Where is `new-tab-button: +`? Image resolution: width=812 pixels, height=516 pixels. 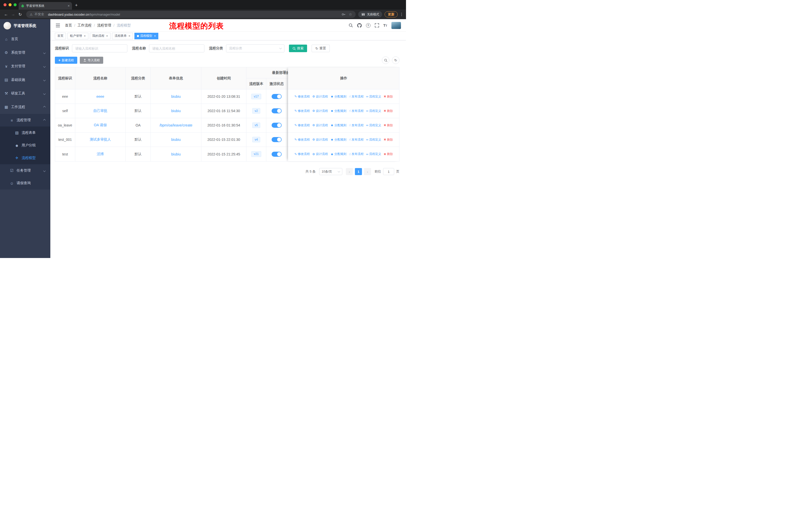
new-tab-button: + is located at coordinates (76, 5).